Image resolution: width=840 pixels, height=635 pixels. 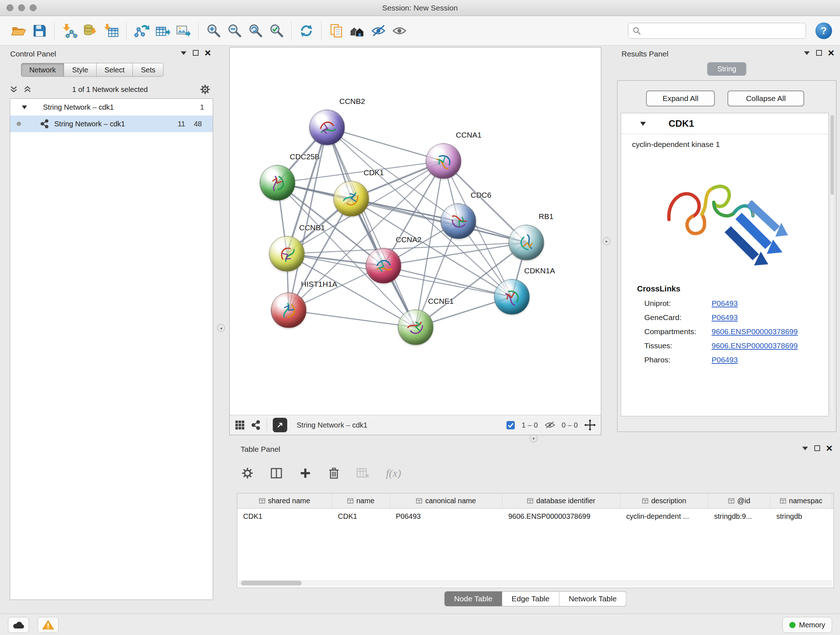 I want to click on hidden-eye-icon, so click(x=550, y=425).